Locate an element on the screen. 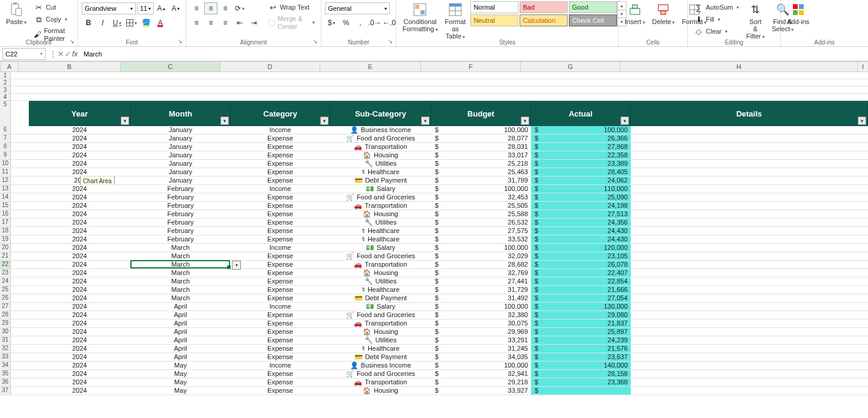  row-header-12: 12 is located at coordinates (5, 181).